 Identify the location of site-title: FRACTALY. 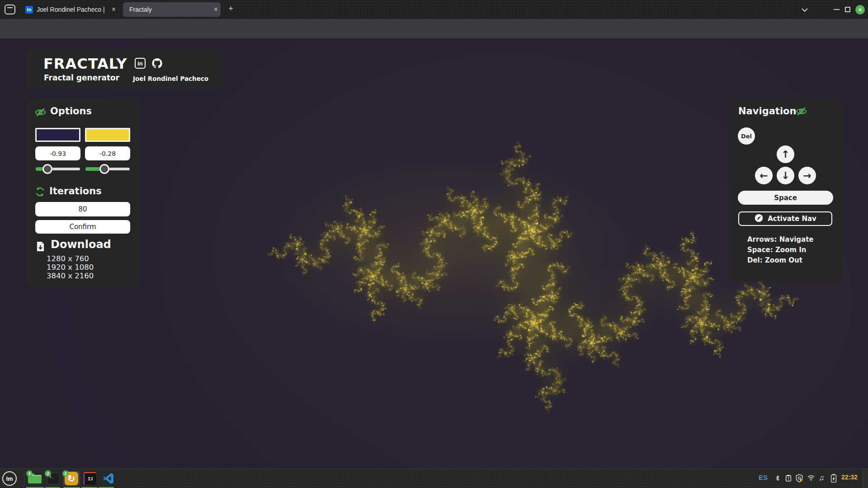
(85, 64).